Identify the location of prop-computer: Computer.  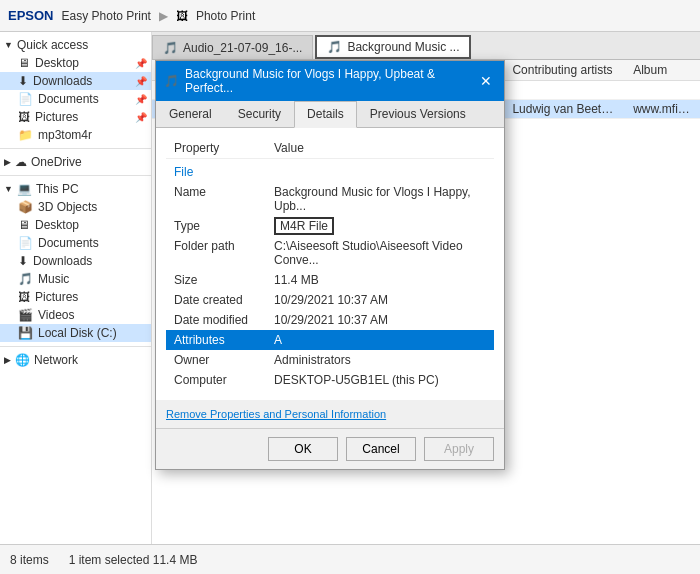
(216, 380).